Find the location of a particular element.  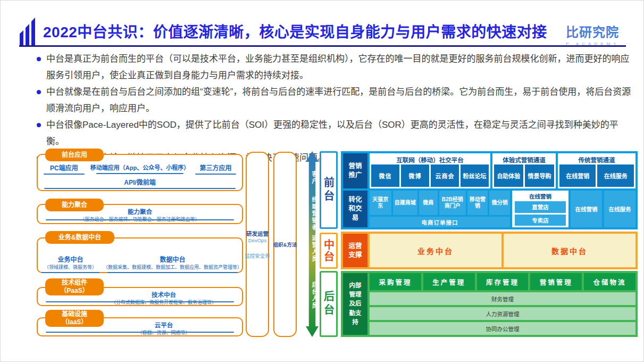

channel-fan-forum: 粉丝论坛 is located at coordinates (474, 176).